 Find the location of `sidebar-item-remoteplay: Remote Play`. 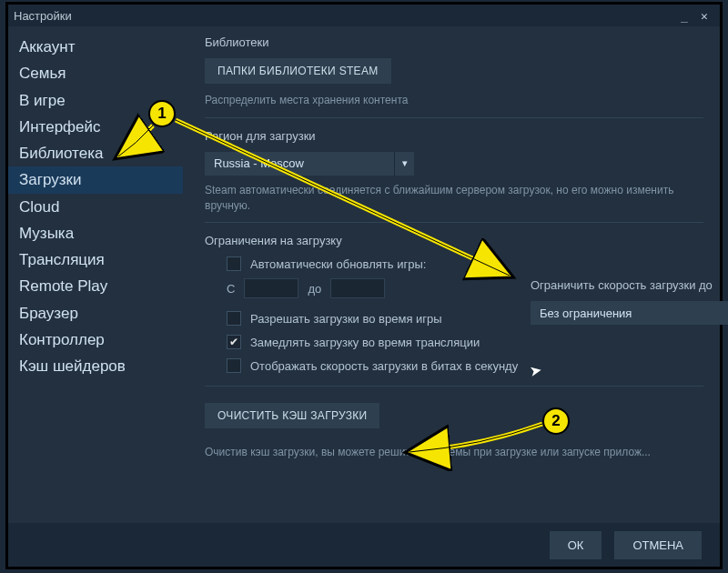

sidebar-item-remoteplay: Remote Play is located at coordinates (96, 286).